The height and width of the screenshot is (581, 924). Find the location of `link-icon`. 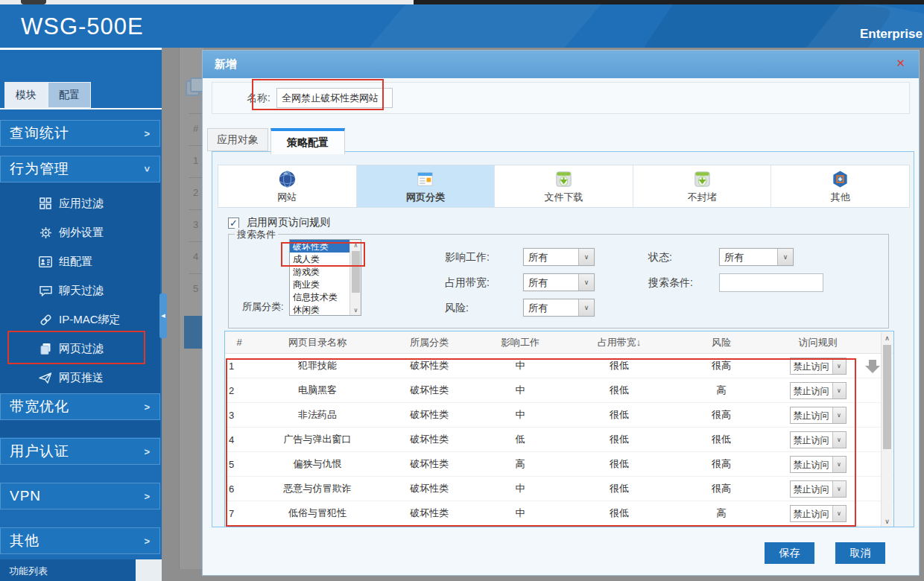

link-icon is located at coordinates (45, 320).